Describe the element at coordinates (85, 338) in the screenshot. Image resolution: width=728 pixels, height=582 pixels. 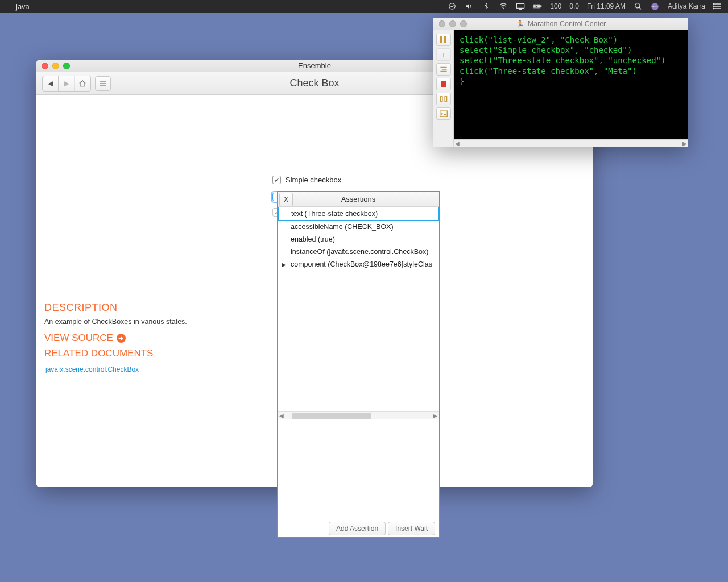
I see `view-source-link: VIEW SOURCE ➜` at that location.